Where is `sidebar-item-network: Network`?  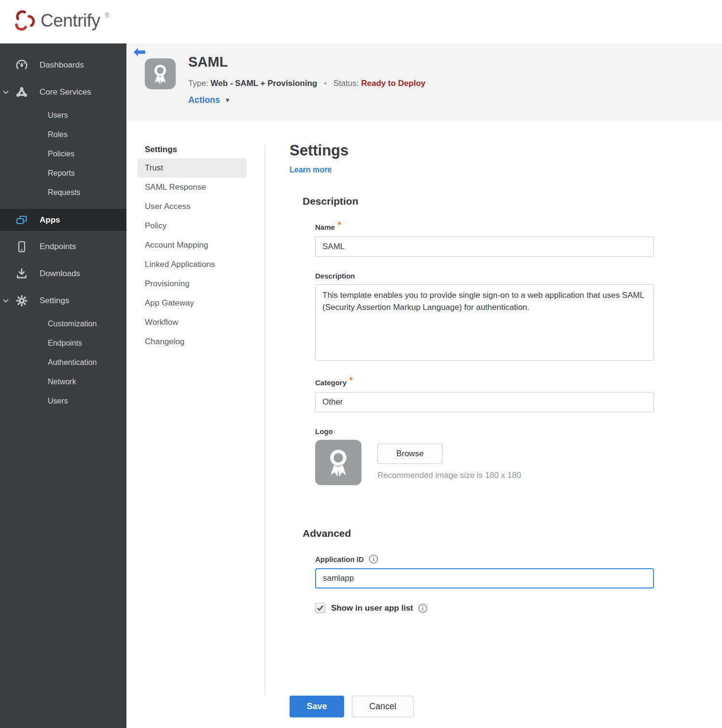 sidebar-item-network: Network is located at coordinates (63, 382).